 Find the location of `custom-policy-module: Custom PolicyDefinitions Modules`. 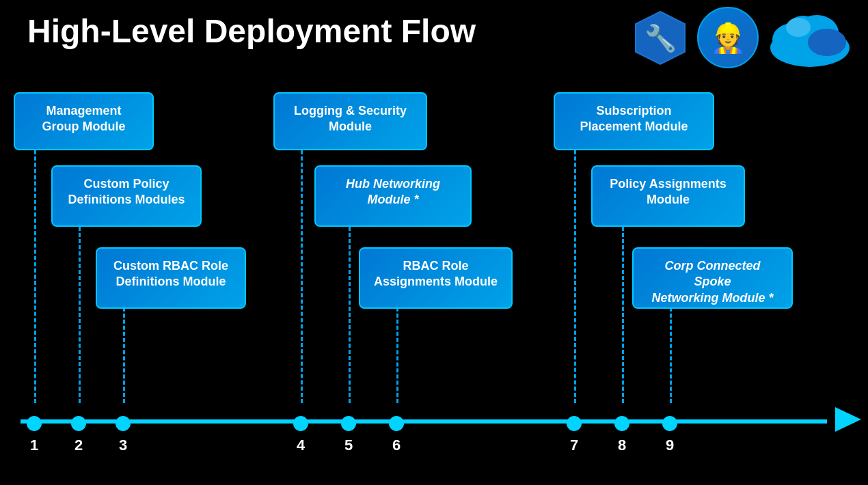

custom-policy-module: Custom PolicyDefinitions Modules is located at coordinates (126, 196).